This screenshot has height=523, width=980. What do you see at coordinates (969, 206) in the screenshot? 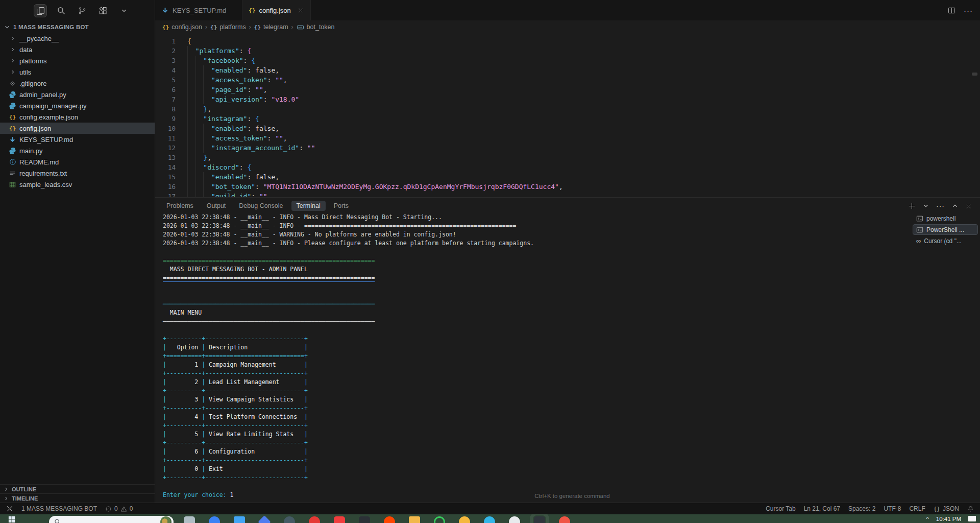
I see `close-panel-icon` at bounding box center [969, 206].